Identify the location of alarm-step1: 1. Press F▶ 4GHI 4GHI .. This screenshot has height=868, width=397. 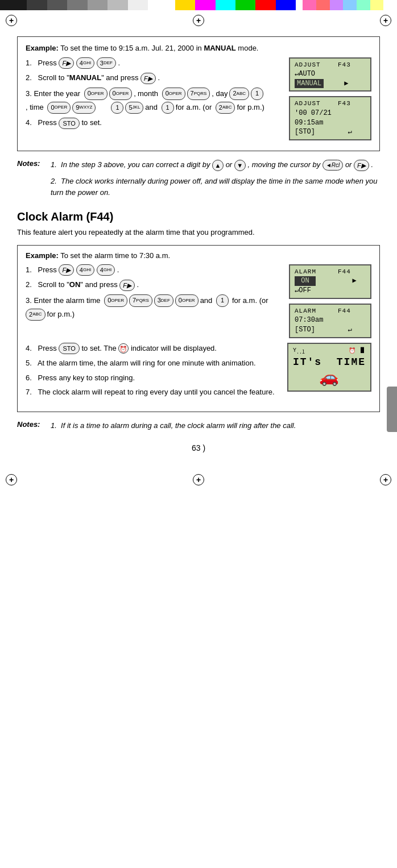
(155, 271).